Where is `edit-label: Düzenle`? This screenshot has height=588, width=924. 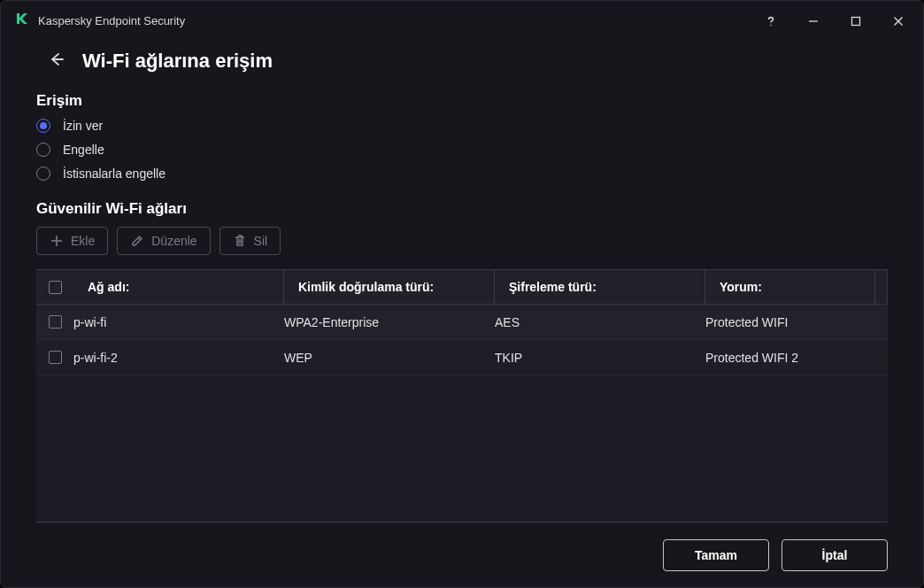 edit-label: Düzenle is located at coordinates (173, 241).